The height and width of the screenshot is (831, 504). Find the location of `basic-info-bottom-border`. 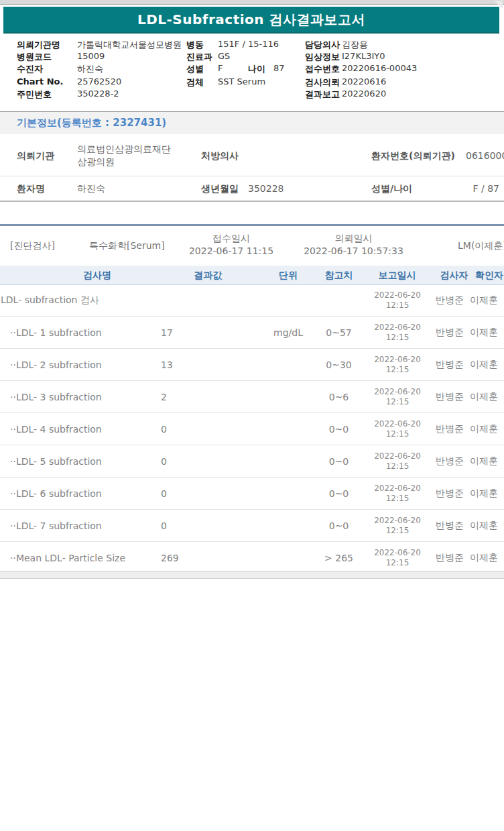

basic-info-bottom-border is located at coordinates (252, 201).